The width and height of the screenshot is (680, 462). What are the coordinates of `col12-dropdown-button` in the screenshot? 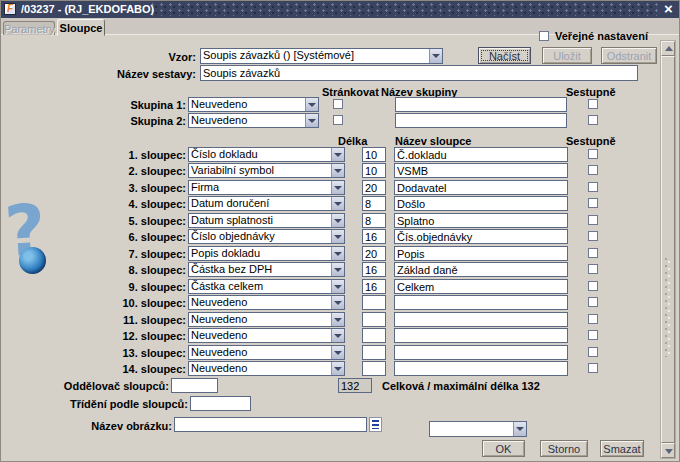 It's located at (338, 336).